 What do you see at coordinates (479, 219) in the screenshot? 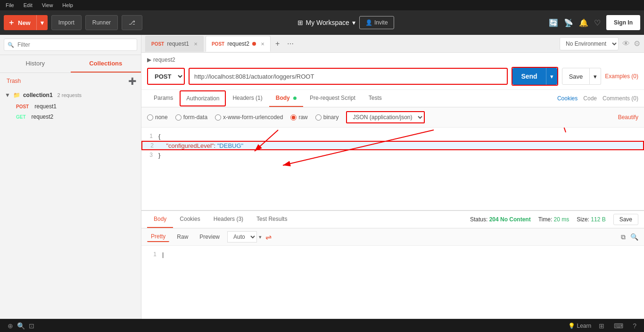
I see `status-label: Status:` at bounding box center [479, 219].